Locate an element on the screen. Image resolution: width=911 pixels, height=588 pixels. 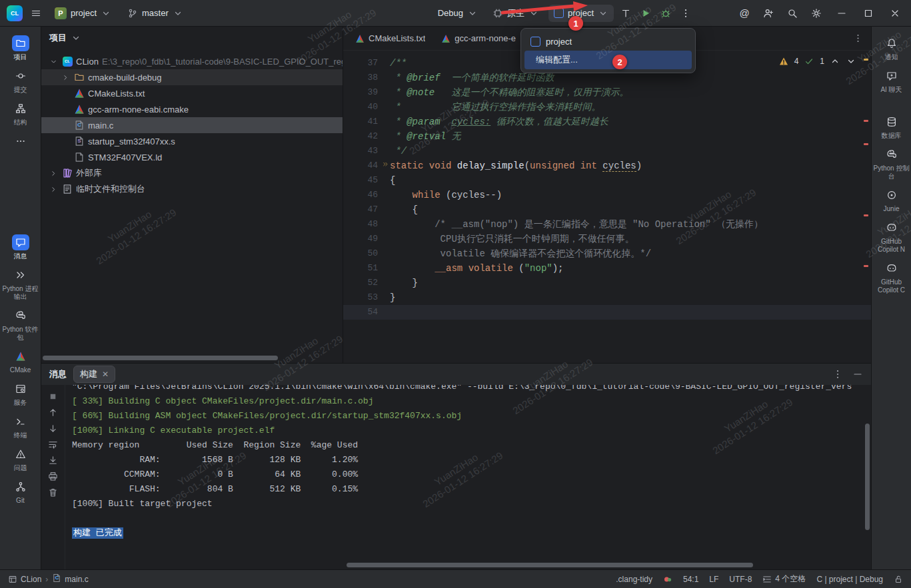
tool-strip-item-junie: Junie is located at coordinates (892, 200).